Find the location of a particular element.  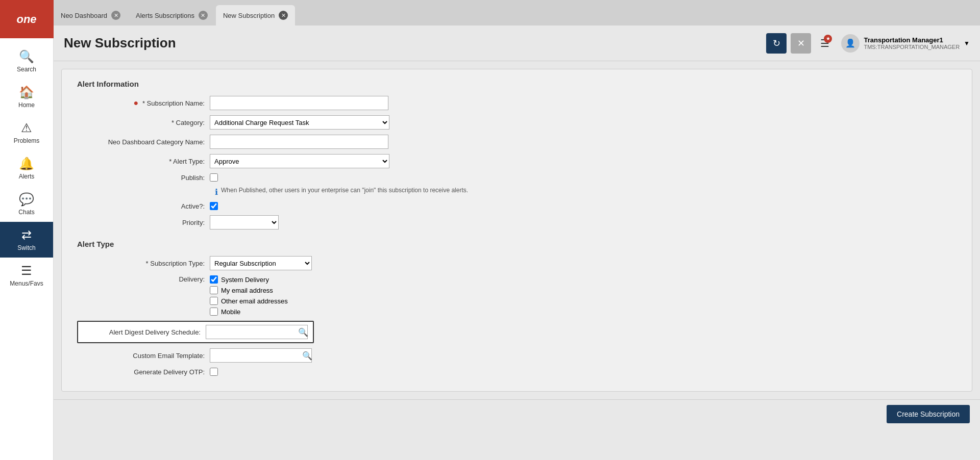

app-logo: one is located at coordinates (27, 19).